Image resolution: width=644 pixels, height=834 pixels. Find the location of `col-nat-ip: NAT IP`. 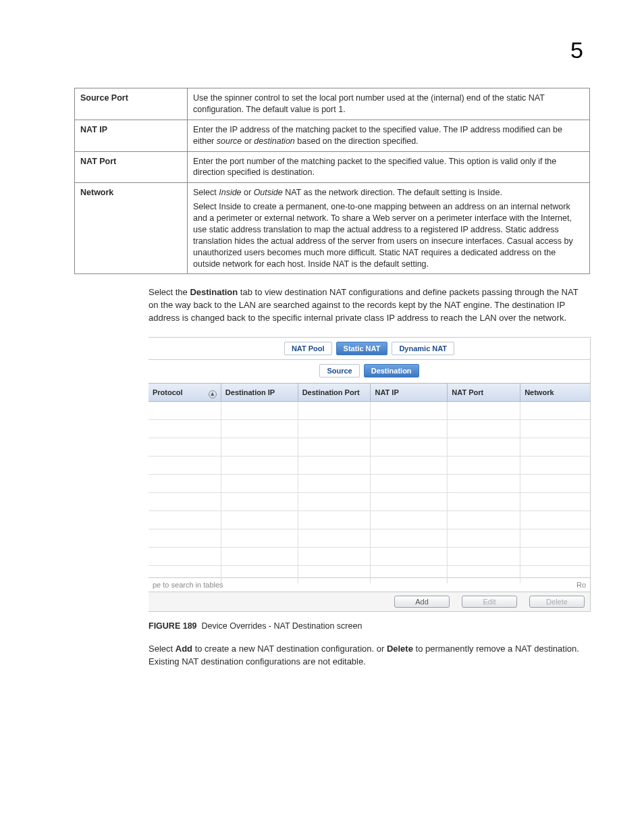

col-nat-ip: NAT IP is located at coordinates (409, 392).